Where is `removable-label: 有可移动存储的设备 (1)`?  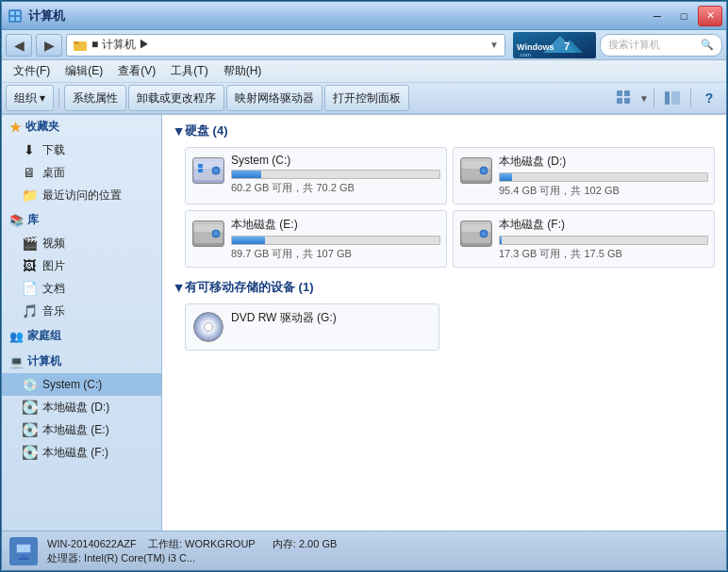
removable-label: 有可移动存储的设备 (1) is located at coordinates (249, 287).